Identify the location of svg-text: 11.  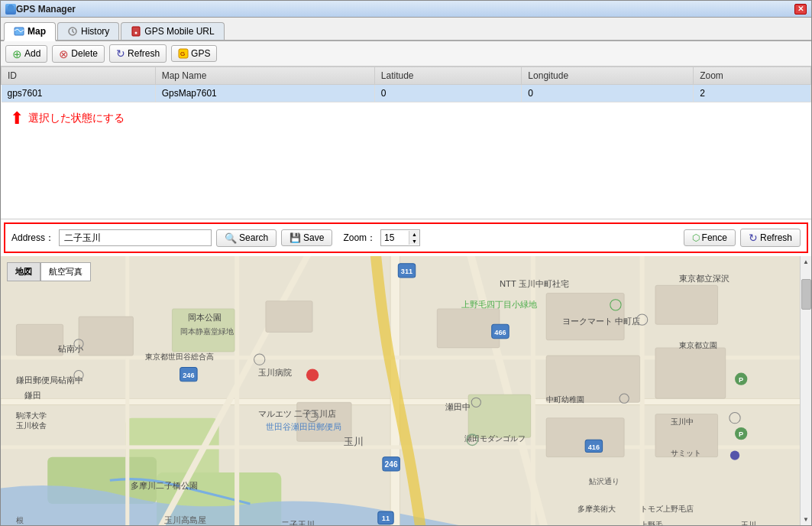
(386, 518).